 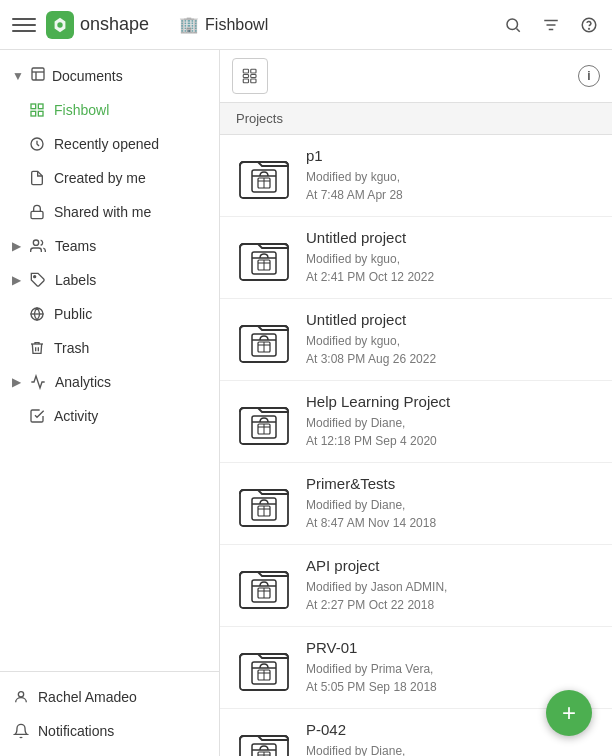 What do you see at coordinates (16, 382) in the screenshot?
I see `analytics-chevron: ▶` at bounding box center [16, 382].